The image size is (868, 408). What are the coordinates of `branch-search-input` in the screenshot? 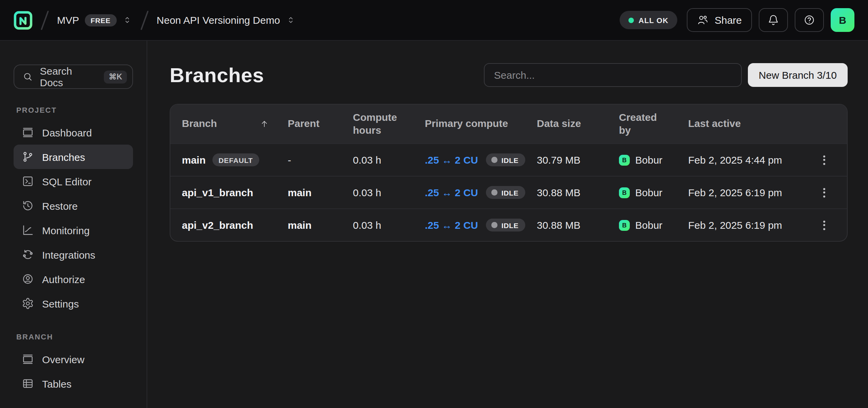 It's located at (613, 75).